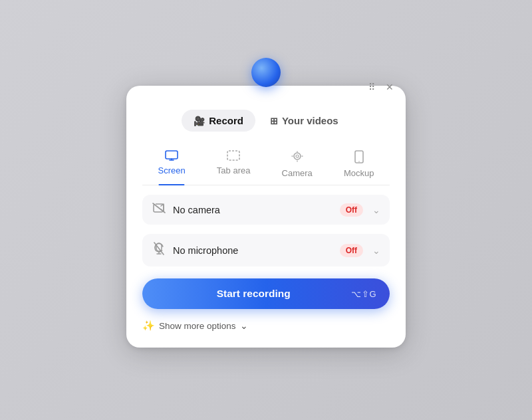  I want to click on drag-handle: ⠿, so click(372, 87).